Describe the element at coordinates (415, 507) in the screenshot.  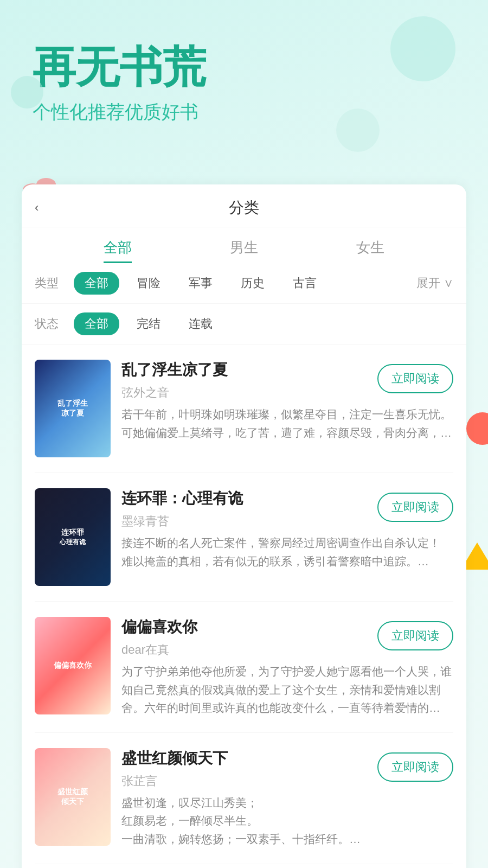
I see `read-button-2: 立即阅读` at that location.